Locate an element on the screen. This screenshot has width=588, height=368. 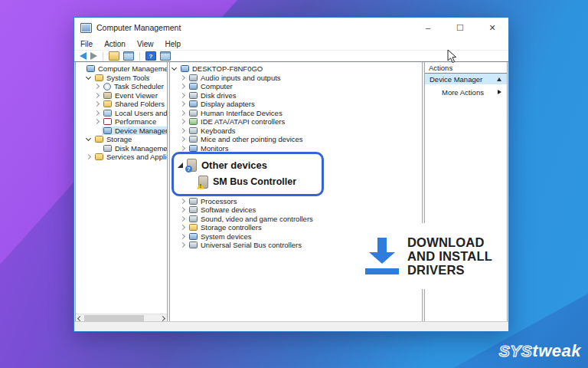
toolbar-separator is located at coordinates (103, 57).